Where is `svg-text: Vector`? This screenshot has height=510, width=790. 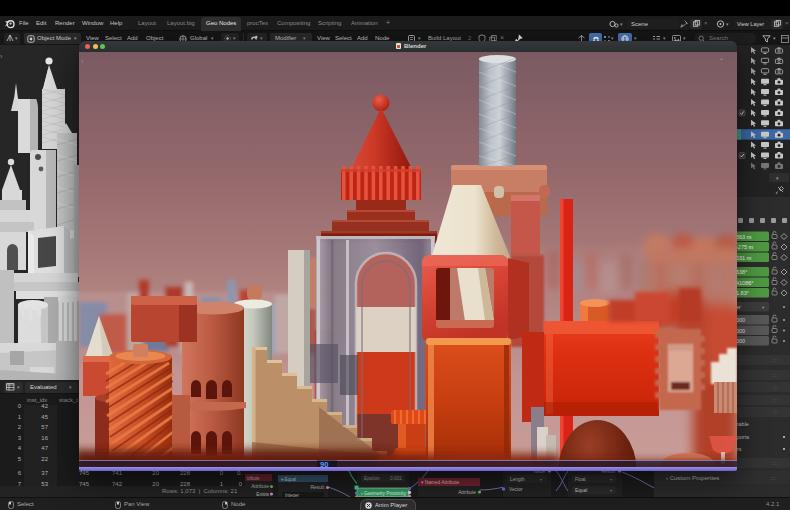
svg-text: Vector is located at coordinates (516, 490).